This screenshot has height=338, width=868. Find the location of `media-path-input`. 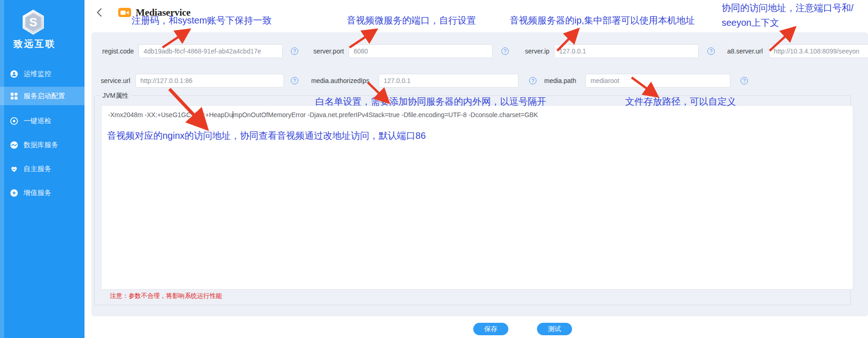

media-path-input is located at coordinates (658, 81).